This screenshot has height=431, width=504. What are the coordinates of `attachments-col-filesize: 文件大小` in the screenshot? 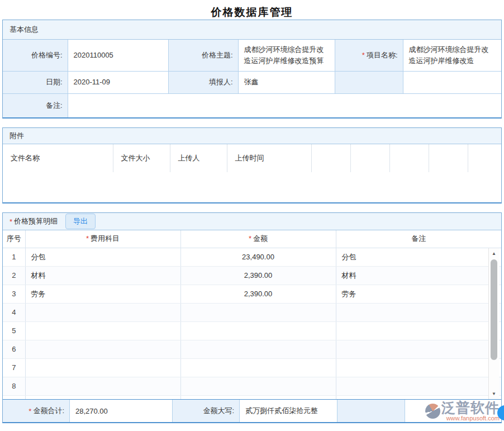 It's located at (141, 158).